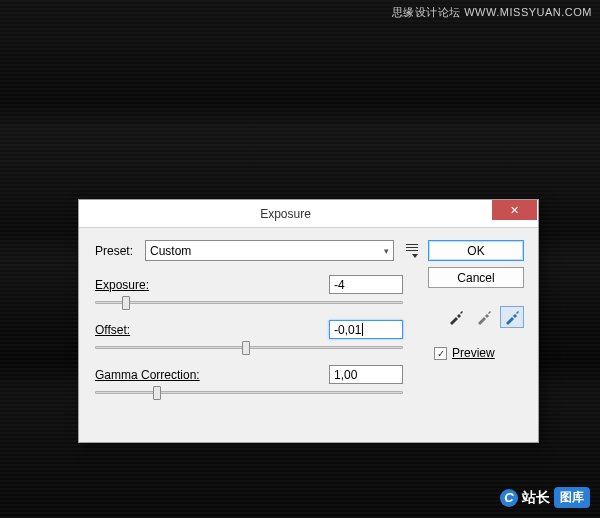 The width and height of the screenshot is (600, 518). Describe the element at coordinates (122, 285) in the screenshot. I see `exposure-label: Exposure:` at that location.